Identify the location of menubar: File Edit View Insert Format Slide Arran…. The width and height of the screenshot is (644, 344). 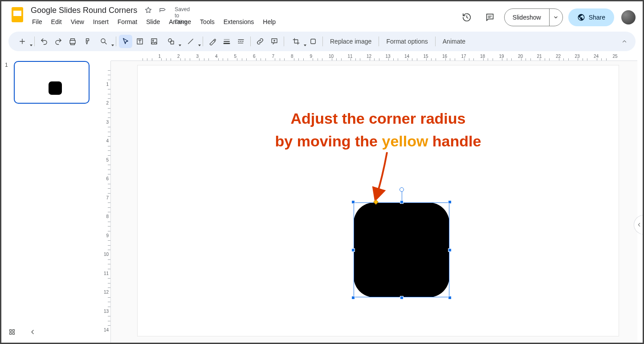
(243, 22).